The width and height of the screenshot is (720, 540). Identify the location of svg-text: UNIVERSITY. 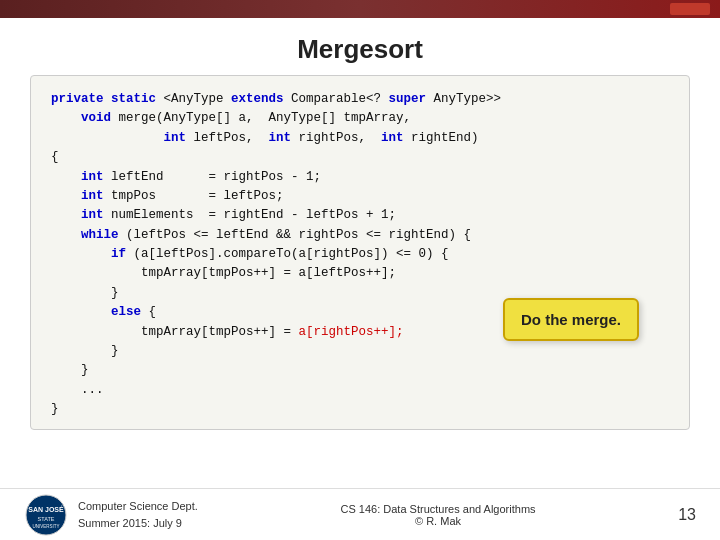
(46, 526).